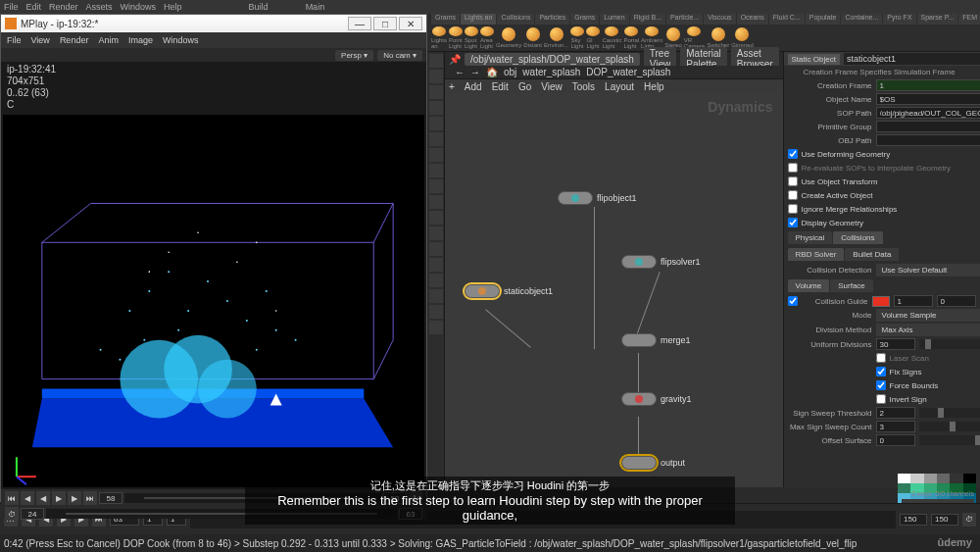 This screenshot has height=552, width=980. Describe the element at coordinates (793, 168) in the screenshot. I see `reeval-checkbox` at that location.